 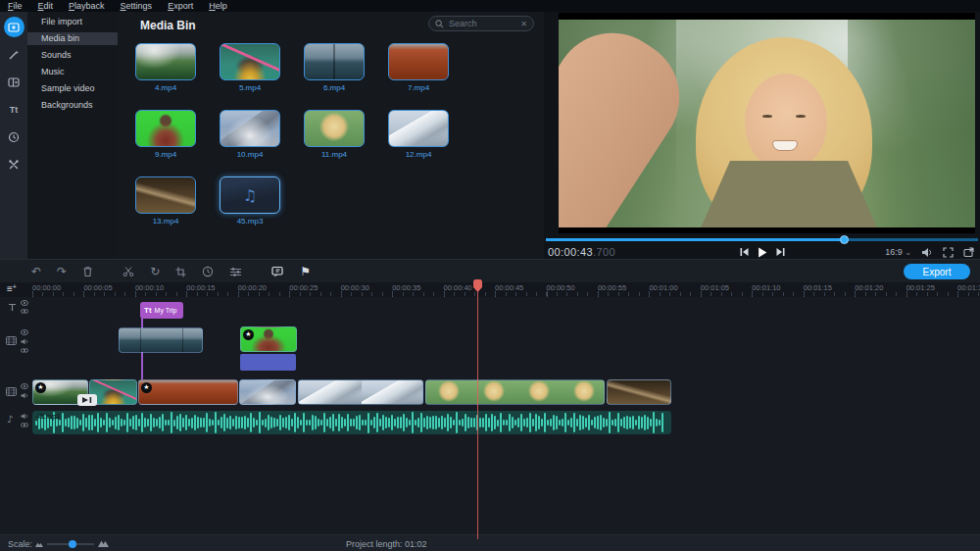 What do you see at coordinates (218, 6) in the screenshot?
I see `menu-help: Help` at bounding box center [218, 6].